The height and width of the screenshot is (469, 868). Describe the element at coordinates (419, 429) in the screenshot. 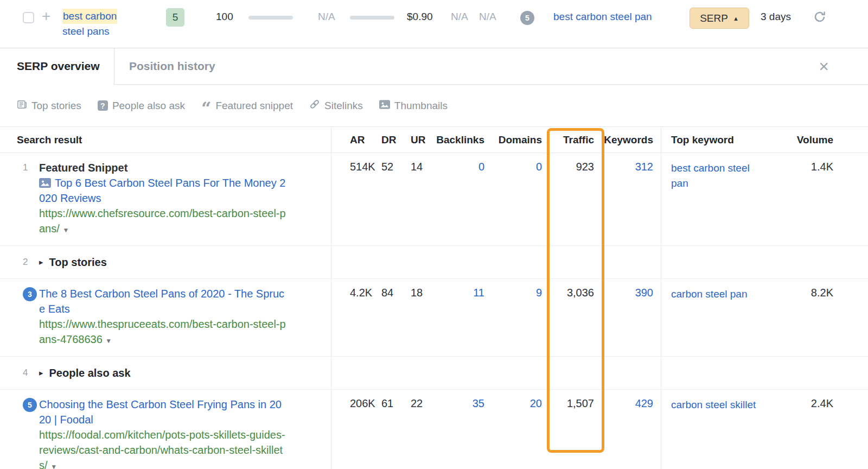

I see `ur-value: 22` at that location.